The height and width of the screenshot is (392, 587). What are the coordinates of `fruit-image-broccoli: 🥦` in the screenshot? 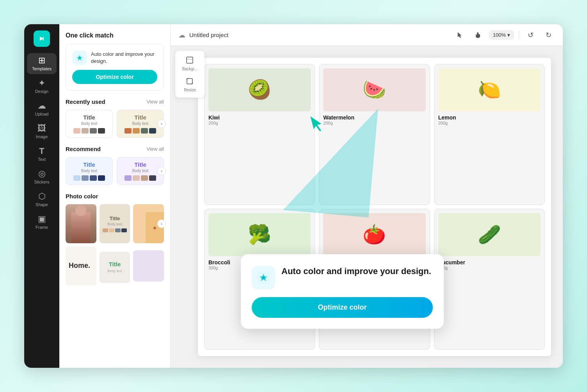 It's located at (260, 235).